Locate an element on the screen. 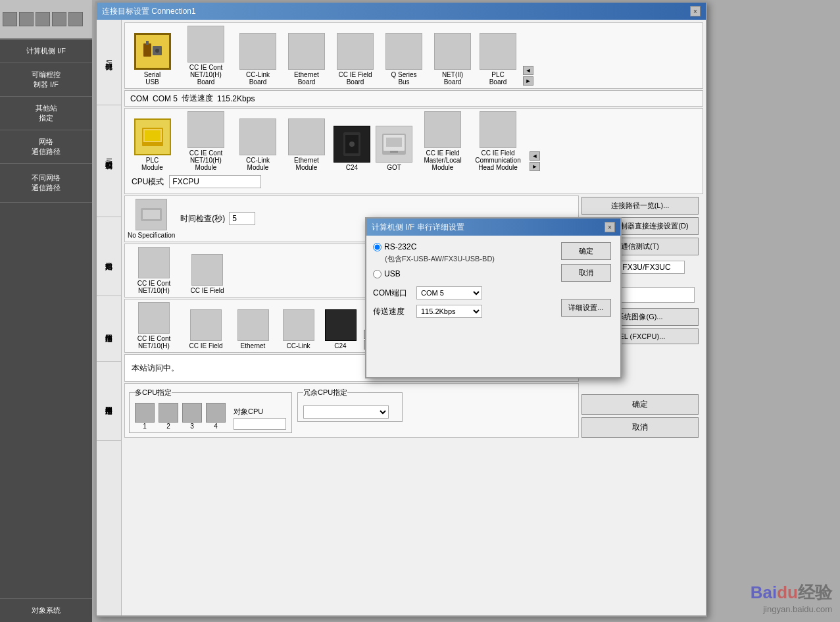  com-port-label: COM端口 is located at coordinates (392, 294).